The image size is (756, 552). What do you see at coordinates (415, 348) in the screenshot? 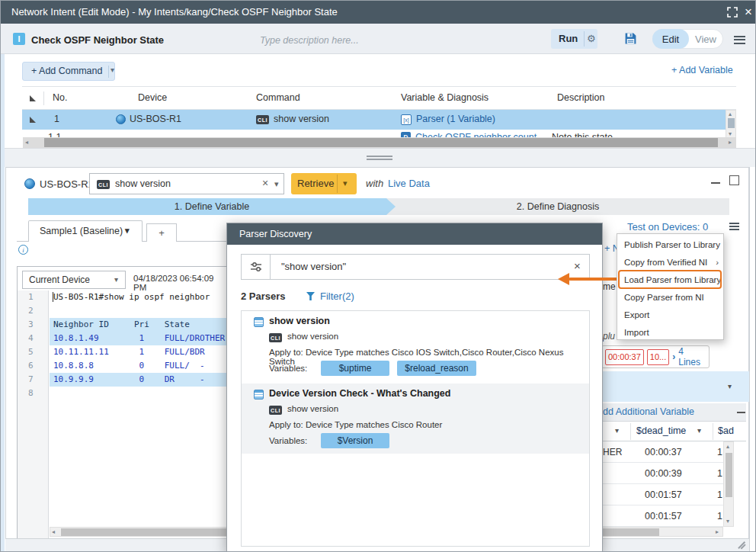
I see `parser-card: show version CLI show version Apply to: …` at bounding box center [415, 348].